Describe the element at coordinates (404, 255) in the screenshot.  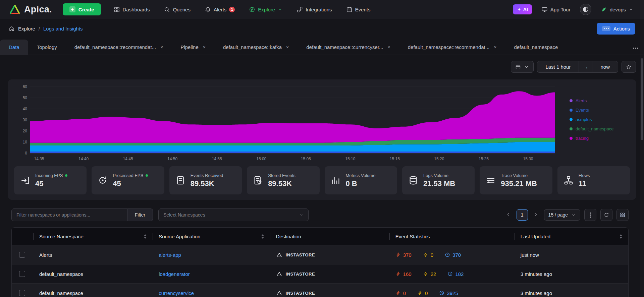
I see `error-count: 370` at that location.